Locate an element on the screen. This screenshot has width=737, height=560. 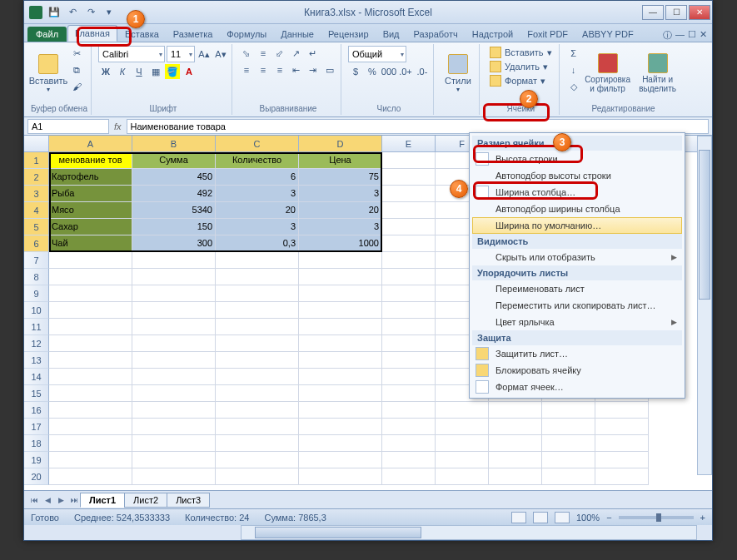
col-header-B: B is located at coordinates (174, 143).